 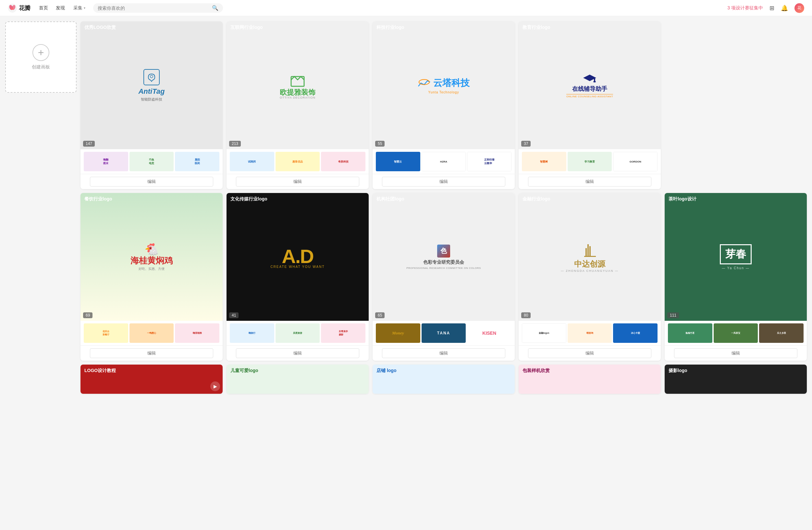 I want to click on card-food-logo: 餐饮行业logo 🐔 海桂黄焖鸡 好吃、实惠、方便 69 花田台茶餐厅 一鸣橙心…, so click(x=151, y=277).